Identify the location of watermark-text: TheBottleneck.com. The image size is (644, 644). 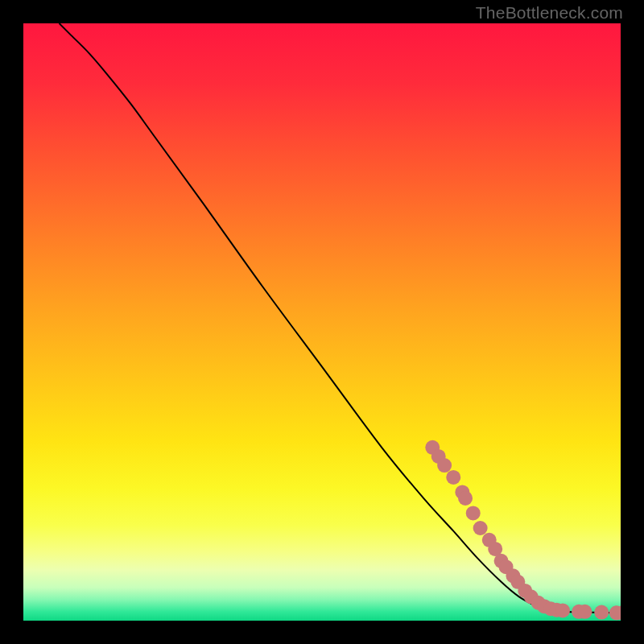
(549, 13).